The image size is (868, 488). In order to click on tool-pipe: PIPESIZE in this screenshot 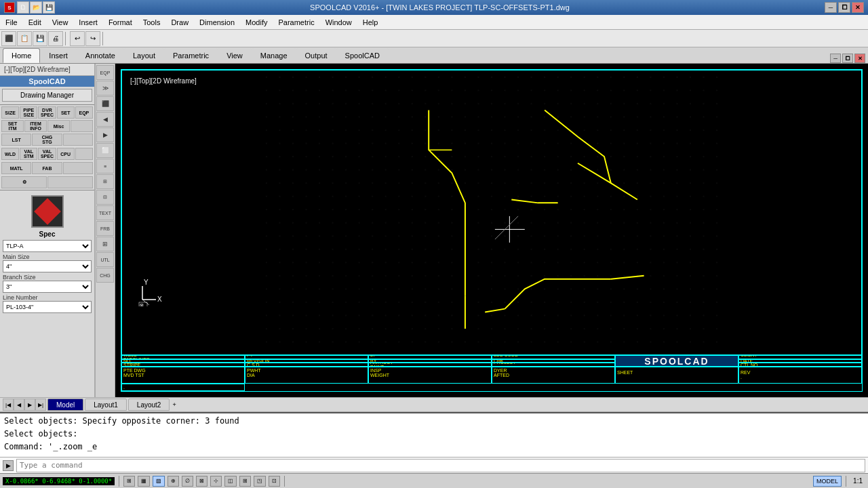, I will do `click(28, 113)`.